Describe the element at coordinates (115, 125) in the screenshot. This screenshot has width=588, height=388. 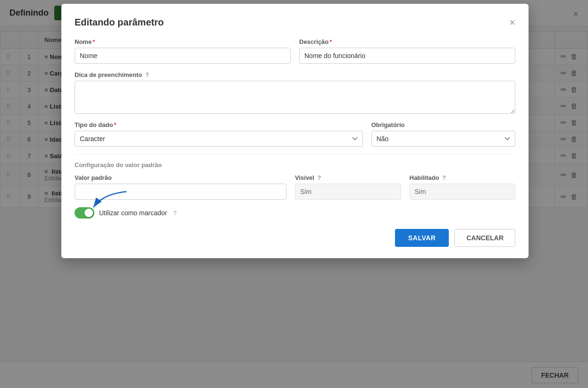
I see `tipo-required: *` at that location.